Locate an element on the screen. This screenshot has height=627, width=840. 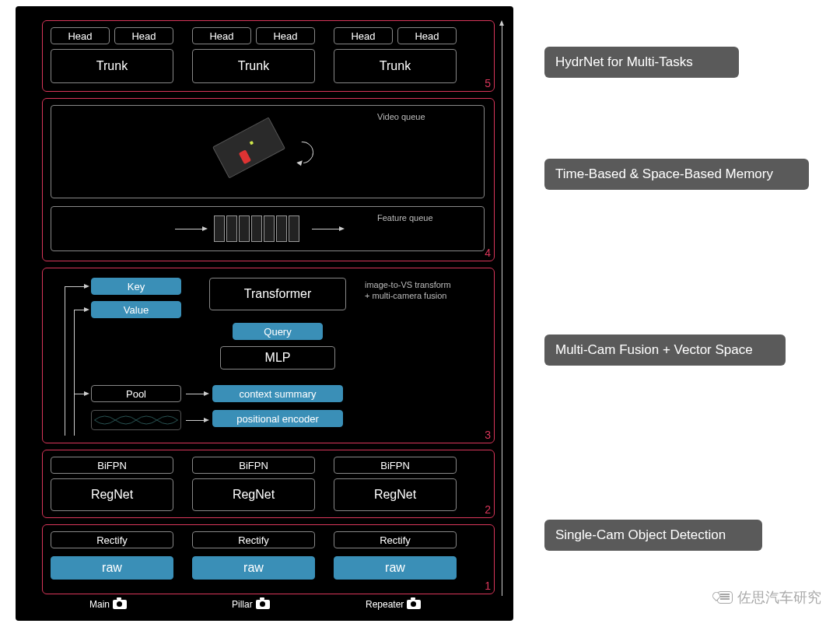
label-hydrnet: HydrNet for Multi-Tasks is located at coordinates (642, 62).